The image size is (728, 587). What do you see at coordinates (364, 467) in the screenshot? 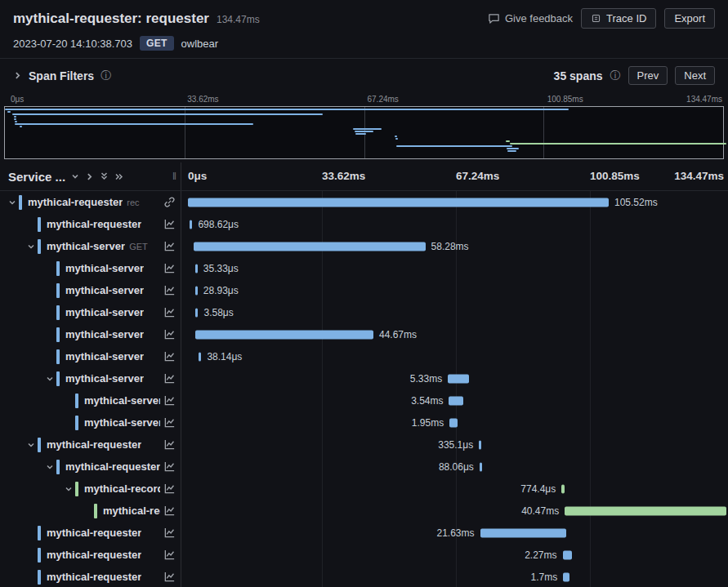
I see `span-row: mythical-requester88.06μs` at bounding box center [364, 467].